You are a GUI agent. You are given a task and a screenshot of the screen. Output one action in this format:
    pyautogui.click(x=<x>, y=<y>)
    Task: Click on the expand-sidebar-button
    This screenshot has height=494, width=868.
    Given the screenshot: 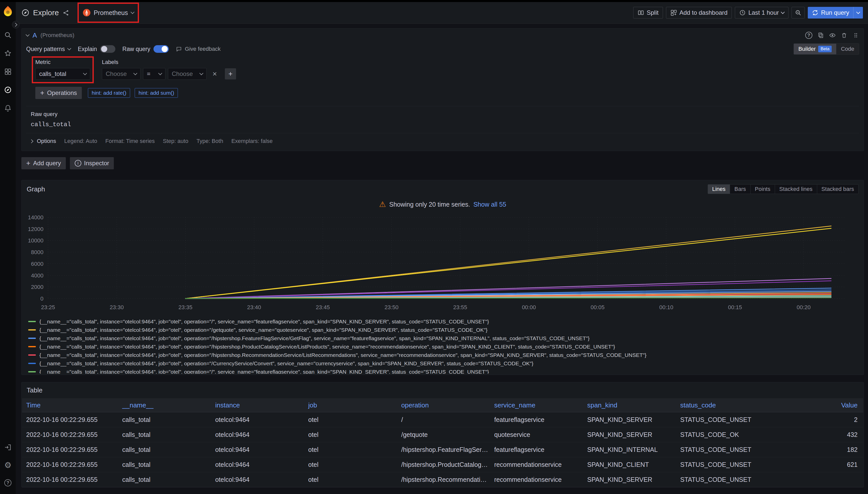 What is the action you would take?
    pyautogui.click(x=16, y=24)
    